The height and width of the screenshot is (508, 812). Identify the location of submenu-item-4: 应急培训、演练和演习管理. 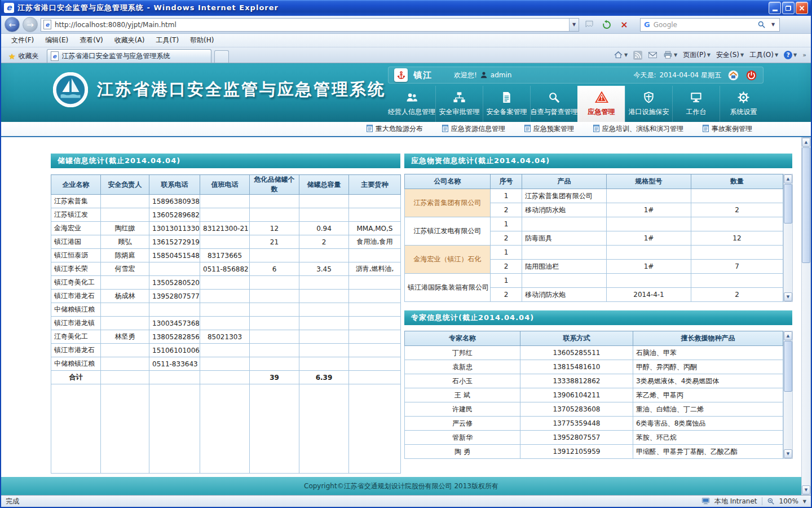
(638, 129).